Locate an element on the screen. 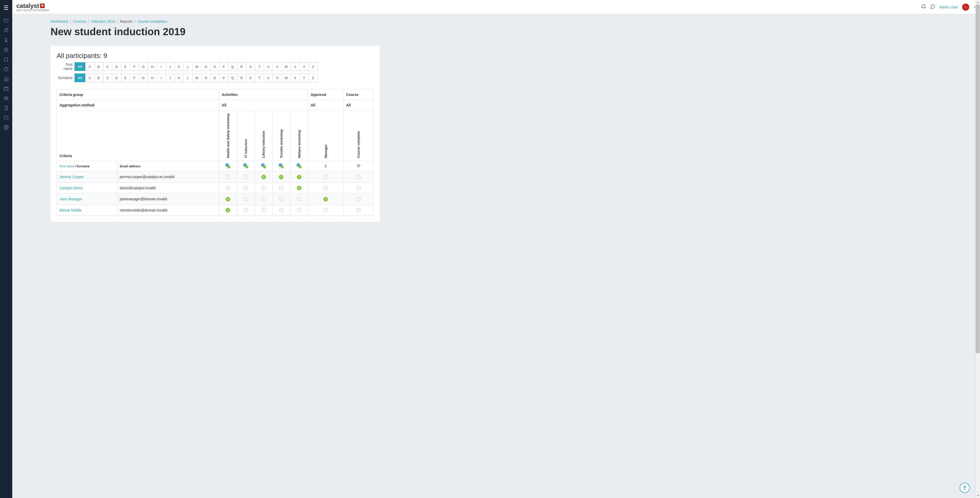 Image resolution: width=980 pixels, height=498 pixels. scrollbar: ▲ ▼ is located at coordinates (978, 249).